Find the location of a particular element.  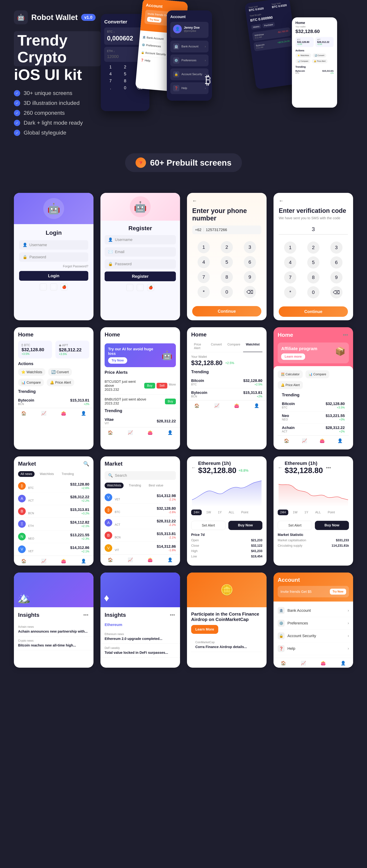

more-btn-alert1: More is located at coordinates (172, 385).